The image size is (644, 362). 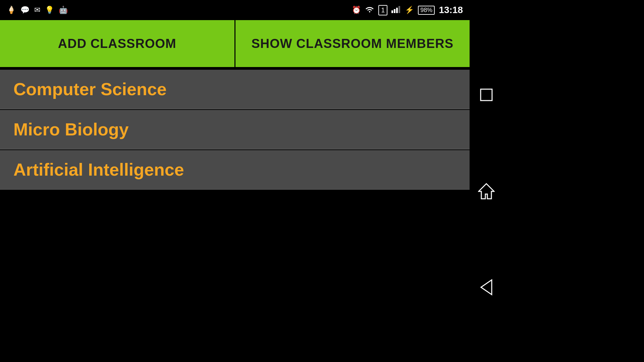 I want to click on sim-icon: 1, so click(x=383, y=10).